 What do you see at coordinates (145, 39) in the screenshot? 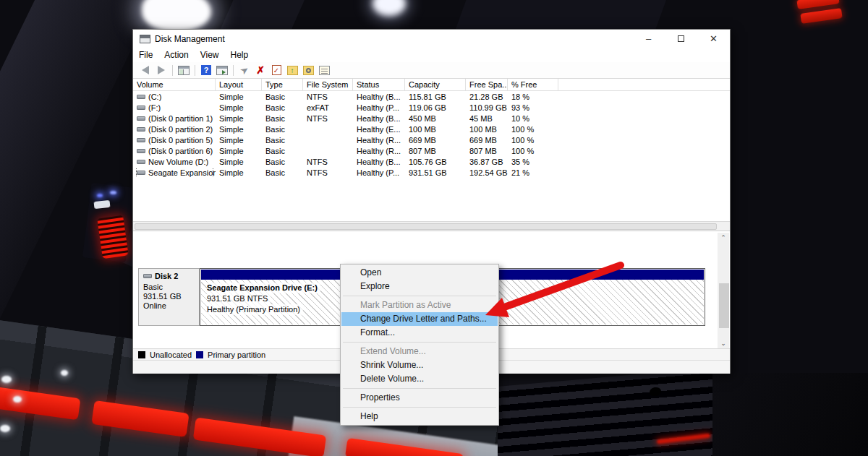
I see `app-icon` at bounding box center [145, 39].